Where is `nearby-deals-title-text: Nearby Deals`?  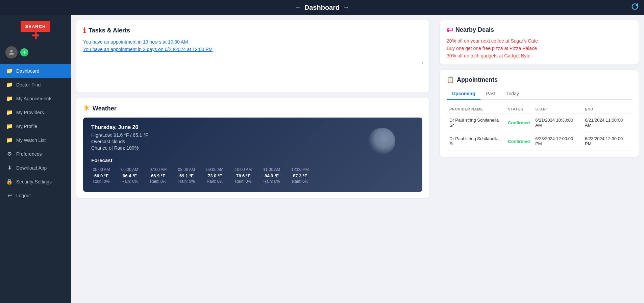
nearby-deals-title-text: Nearby Deals is located at coordinates (475, 30).